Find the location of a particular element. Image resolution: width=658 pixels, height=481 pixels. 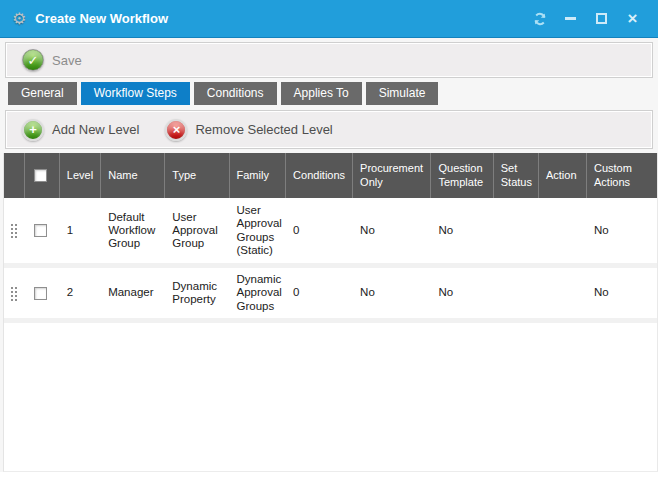

add-new-level-label: Add New Level is located at coordinates (96, 130).